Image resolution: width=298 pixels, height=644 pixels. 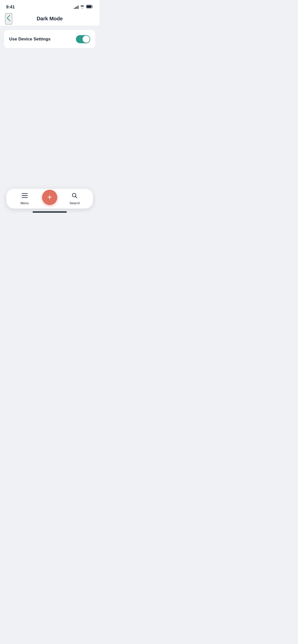 What do you see at coordinates (25, 199) in the screenshot?
I see `tab-menu: Menu` at bounding box center [25, 199].